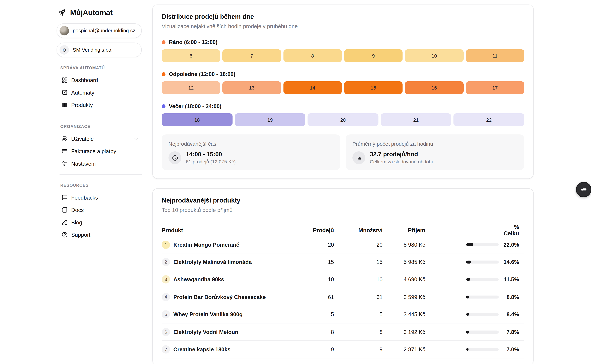 This screenshot has width=591, height=364. I want to click on sales-value: 8, so click(323, 332).